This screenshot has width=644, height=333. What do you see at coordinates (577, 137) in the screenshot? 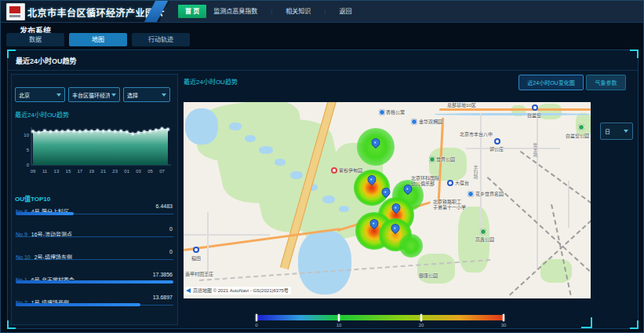
I see `map-place-label: 白盆窑公园` at bounding box center [577, 137].